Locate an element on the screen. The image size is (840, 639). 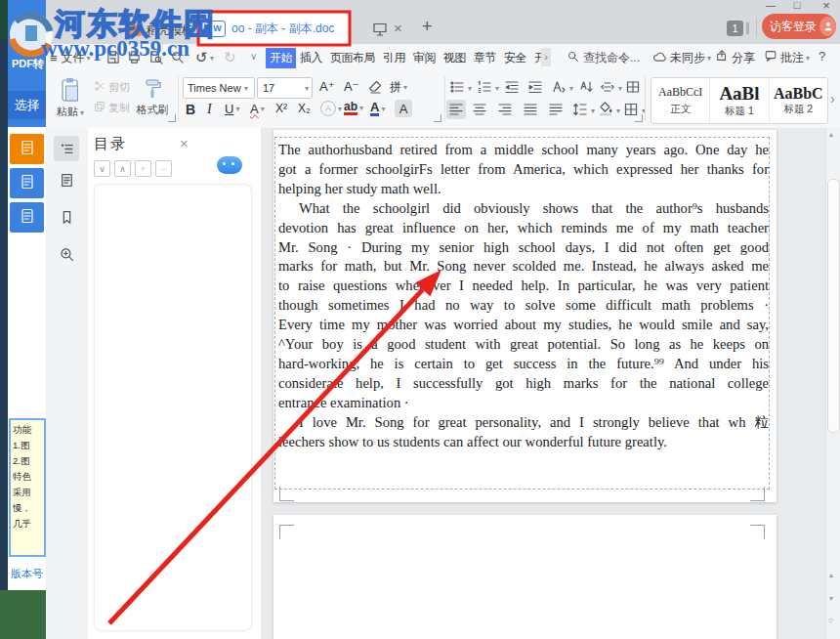
line-spacing-icon is located at coordinates (580, 111).